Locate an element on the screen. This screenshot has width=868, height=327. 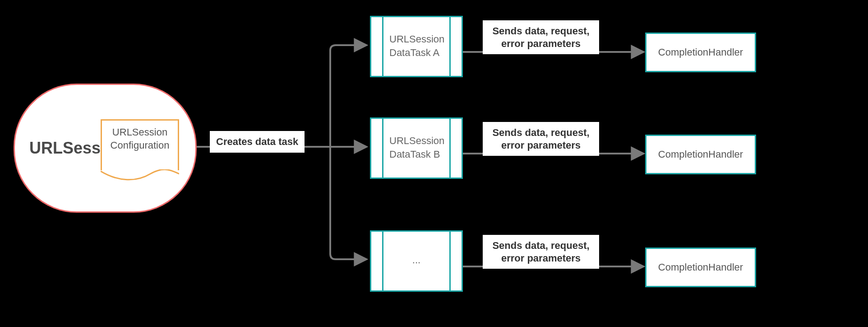
completion-handler-b: CompletionHandler is located at coordinates (701, 154).